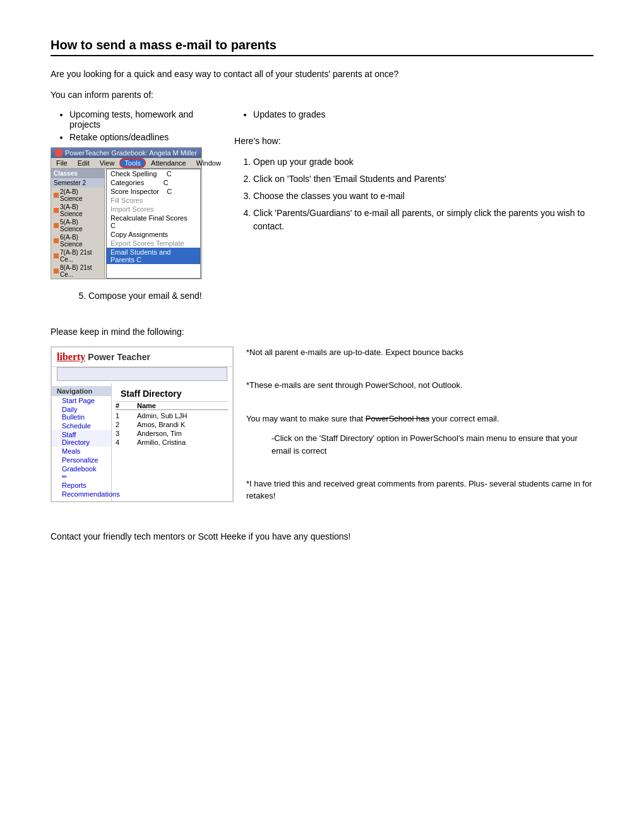 The width and height of the screenshot is (644, 834). What do you see at coordinates (81, 494) in the screenshot?
I see `ps-nav-recommendations: Recommendations` at bounding box center [81, 494].